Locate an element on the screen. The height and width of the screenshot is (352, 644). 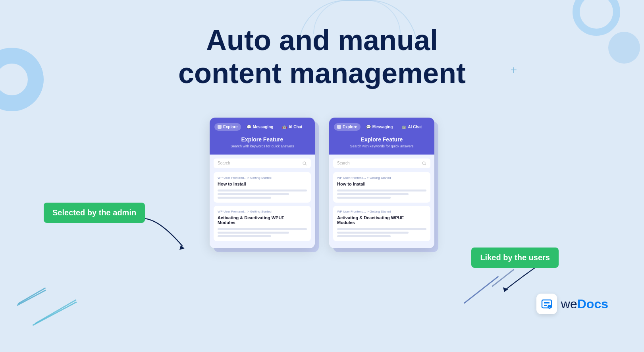
article-title-right-1: How to Install is located at coordinates (382, 184).